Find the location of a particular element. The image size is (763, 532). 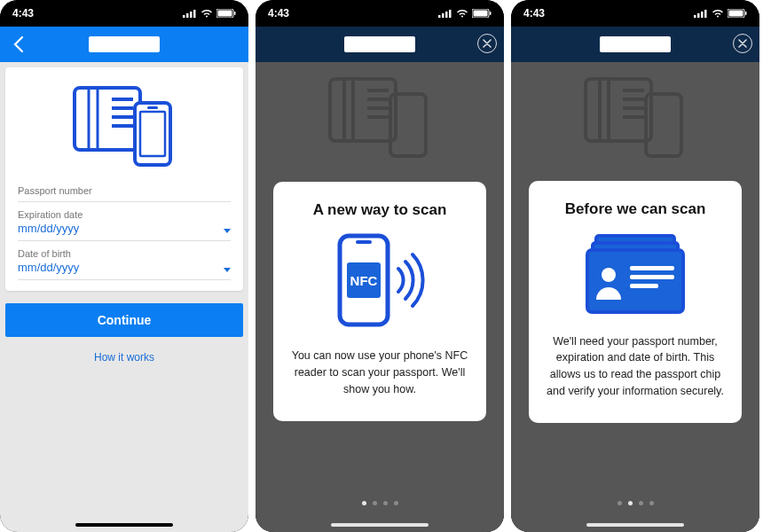

field-label: Passport number is located at coordinates (124, 191).